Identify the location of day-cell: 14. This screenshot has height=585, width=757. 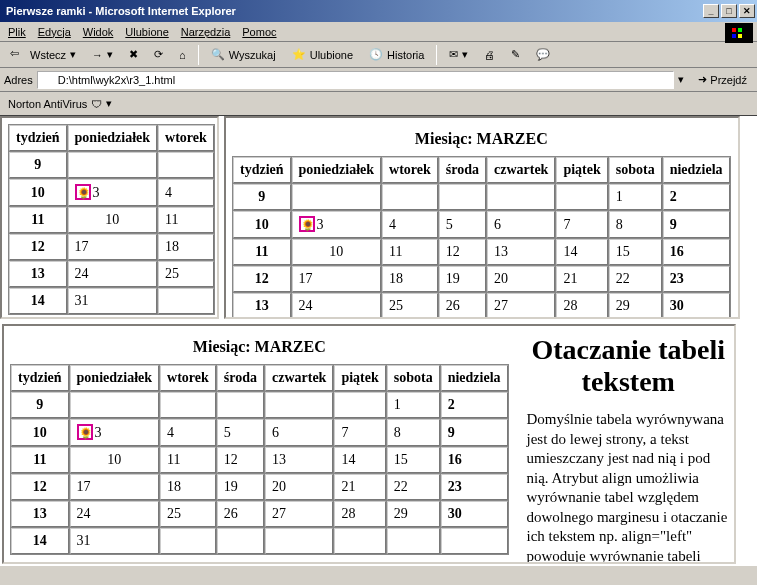
(360, 460).